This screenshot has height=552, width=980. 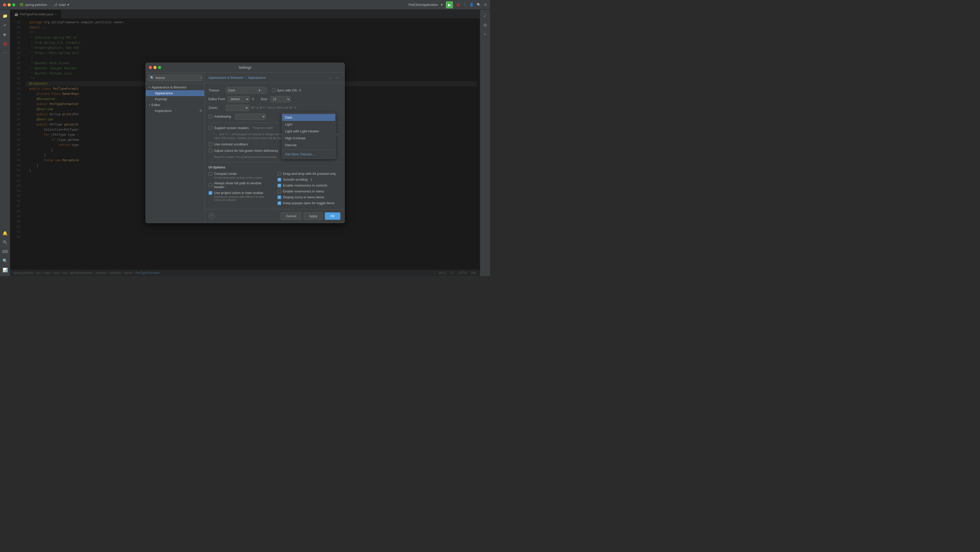 What do you see at coordinates (472, 5) in the screenshot?
I see `profile-icon: 👤` at bounding box center [472, 5].